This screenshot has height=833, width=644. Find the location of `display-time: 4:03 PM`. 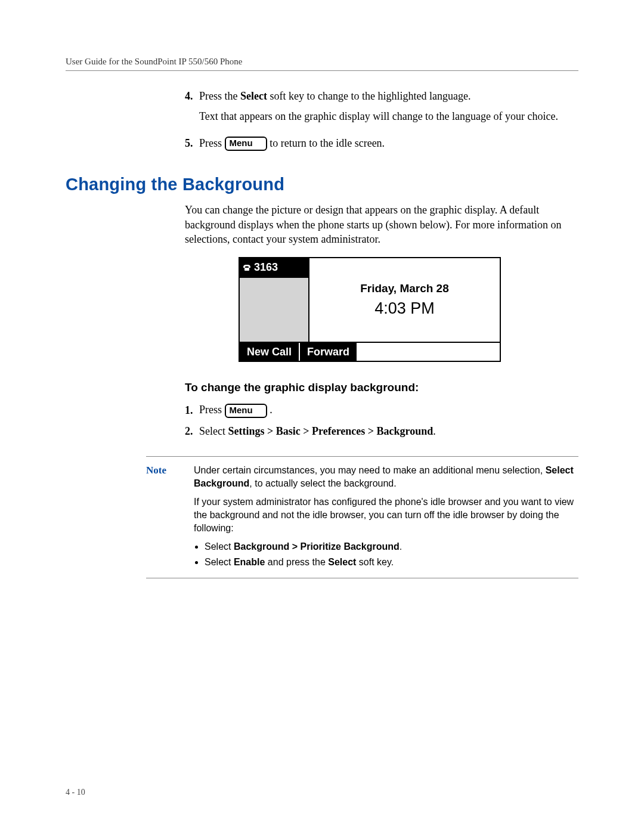

display-time: 4:03 PM is located at coordinates (404, 308).